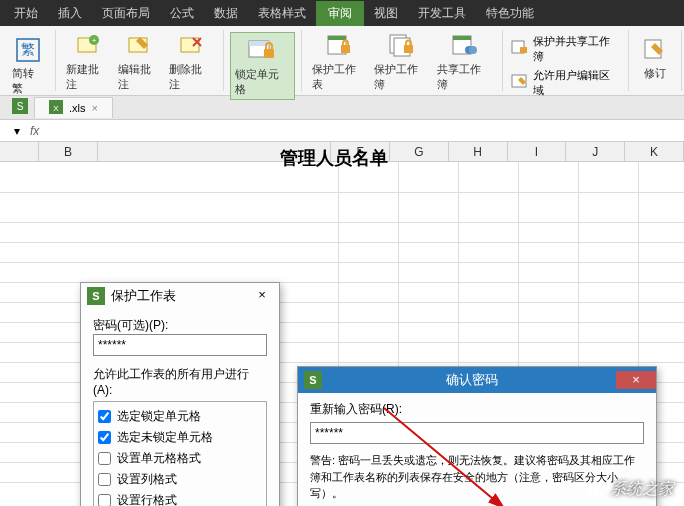  Describe the element at coordinates (180, 438) in the screenshot. I see `permission-option: 选定未锁定单元格` at that location.